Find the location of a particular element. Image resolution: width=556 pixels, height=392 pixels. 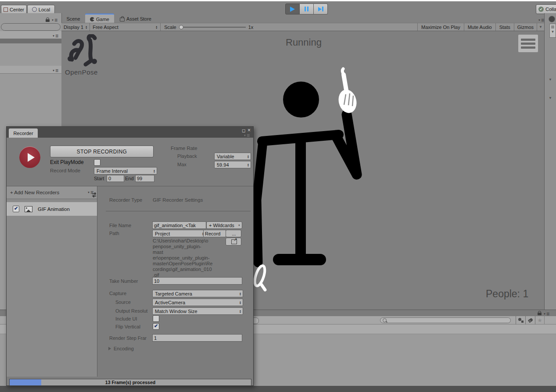

account-icon is located at coordinates (552, 19).